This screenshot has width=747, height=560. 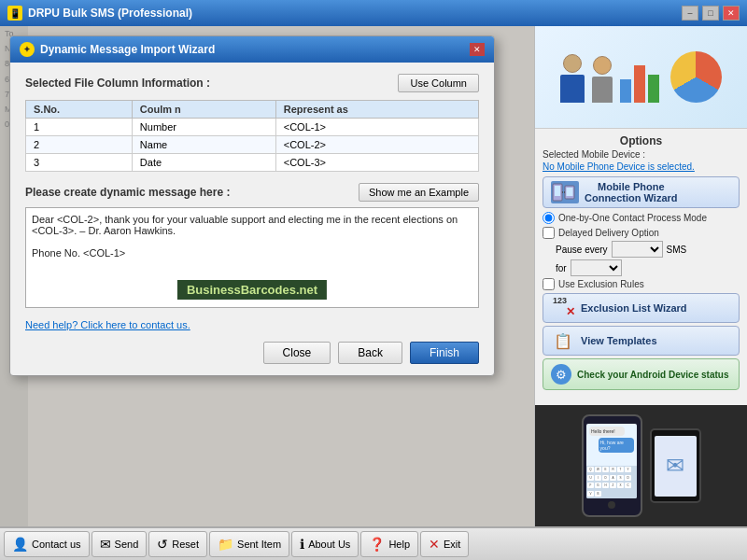 I want to click on for-select, so click(x=596, y=268).